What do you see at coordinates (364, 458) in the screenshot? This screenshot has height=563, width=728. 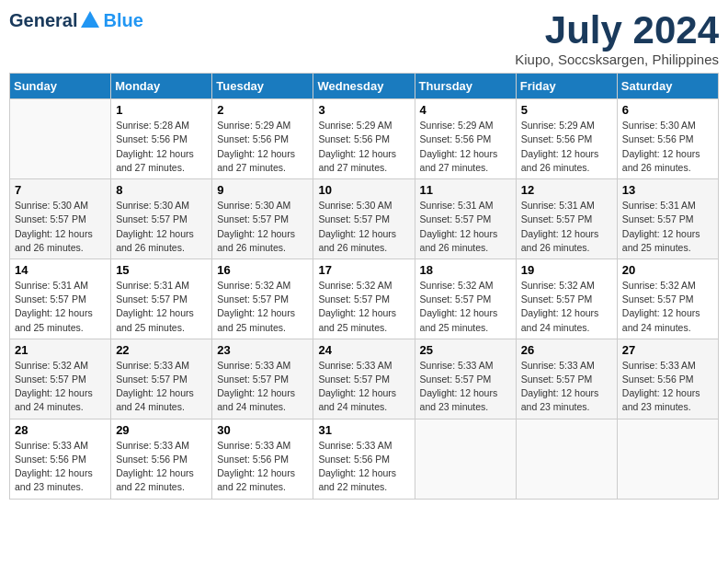 I see `calendar-week-row: 28Sunrise: 5:33 AM Sunset: 5:56 PM Dayli…` at bounding box center [364, 458].